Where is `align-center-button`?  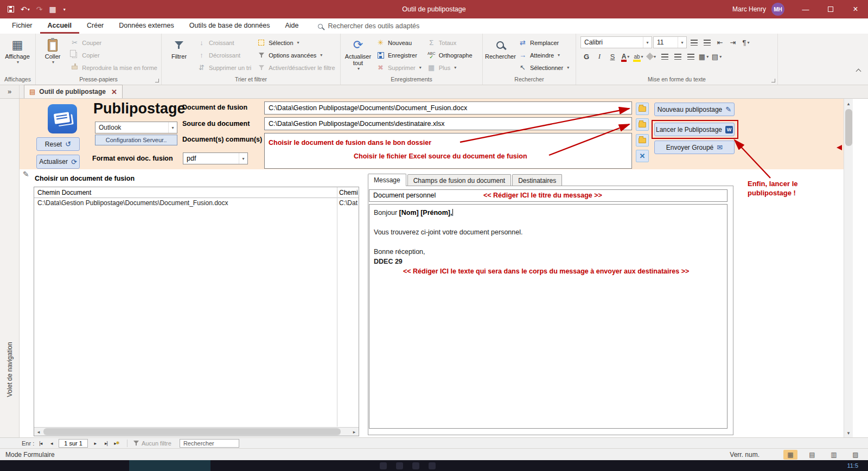 align-center-button is located at coordinates (678, 56).